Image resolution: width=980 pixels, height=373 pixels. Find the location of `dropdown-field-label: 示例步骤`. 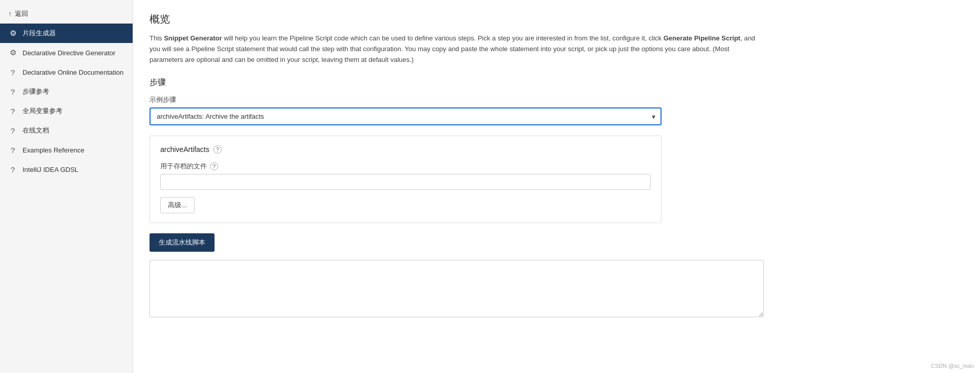

dropdown-field-label: 示例步骤 is located at coordinates (557, 100).